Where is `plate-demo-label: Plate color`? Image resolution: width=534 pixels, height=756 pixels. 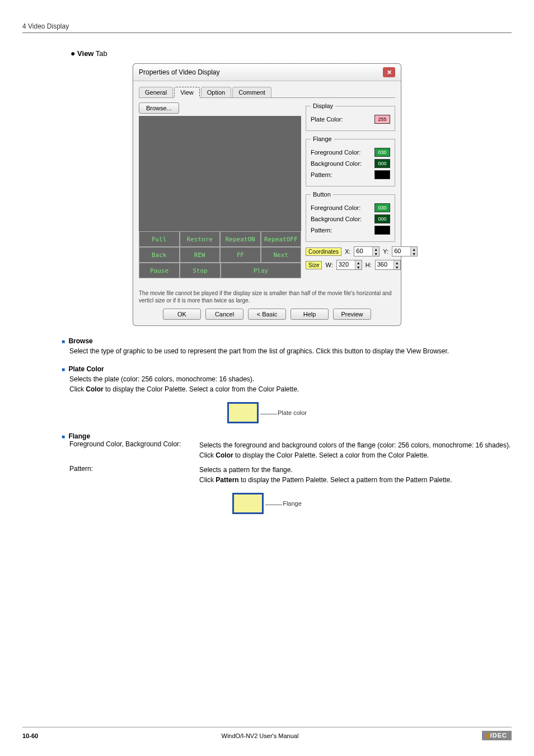
plate-demo-label: Plate color is located at coordinates (292, 413).